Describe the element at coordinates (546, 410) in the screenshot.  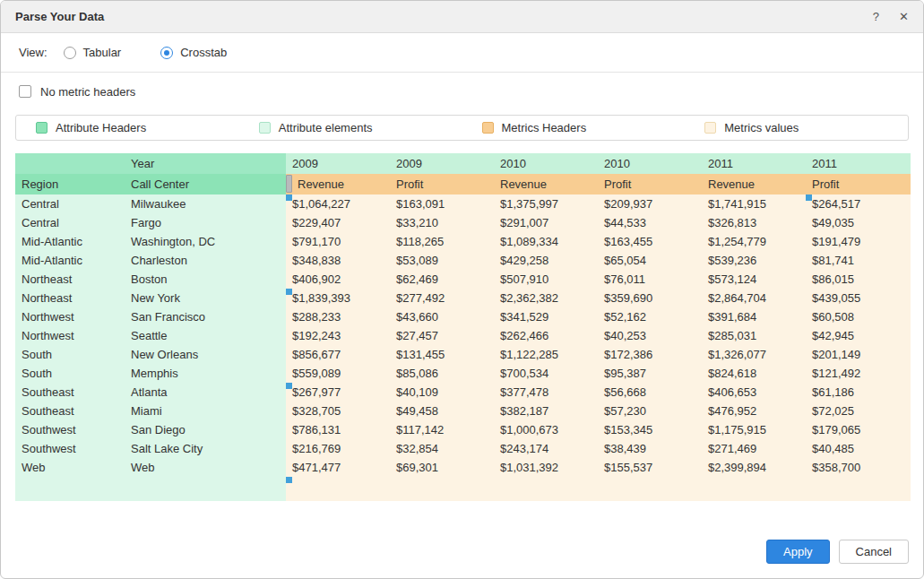
I see `metric-value-cell: $382,187` at that location.